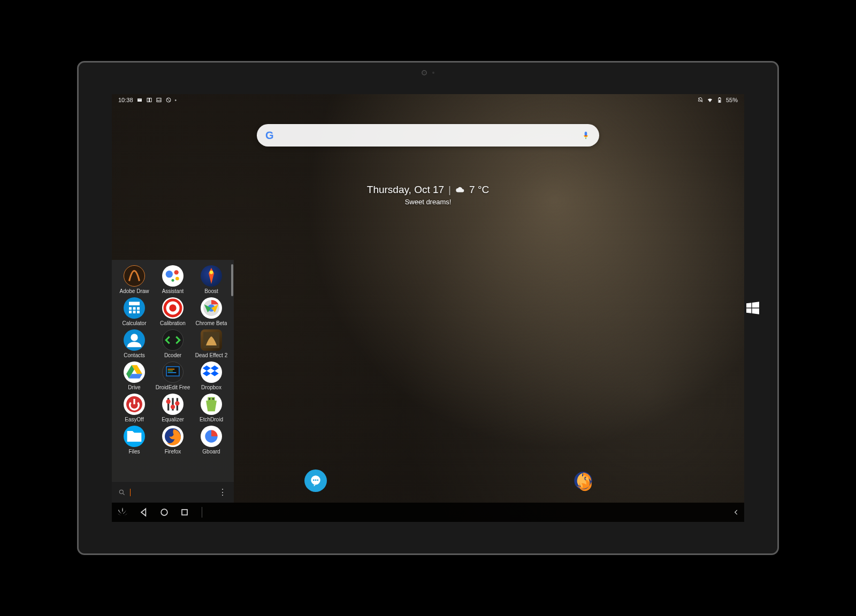 The image size is (856, 616). Describe the element at coordinates (428, 135) in the screenshot. I see `google-search-bar: G` at that location.